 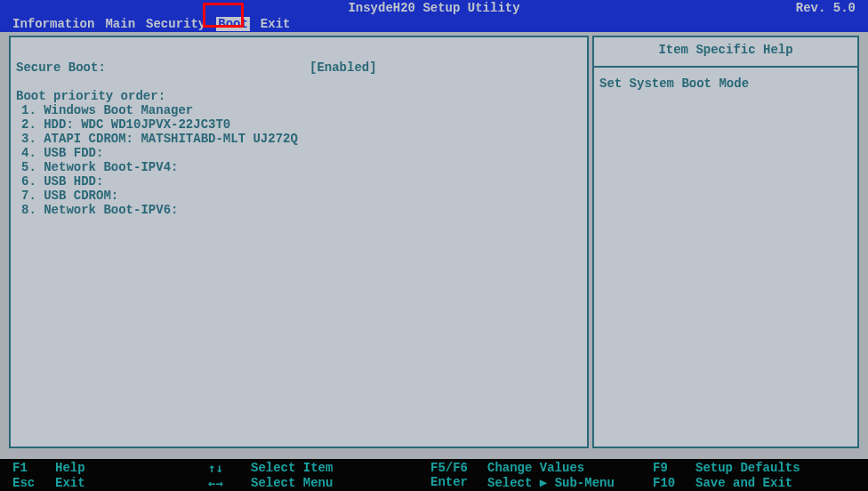 What do you see at coordinates (332, 53) in the screenshot?
I see `boot-mode-value: [UEFI]` at bounding box center [332, 53].